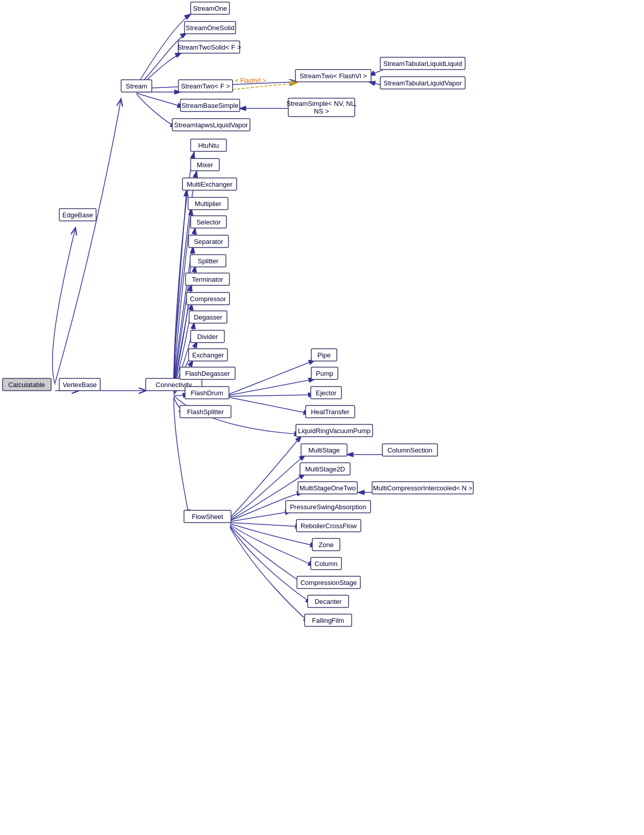 This screenshot has width=644, height=835. Describe the element at coordinates (210, 28) in the screenshot. I see `label-streamonesolid: StreamOneSolid` at that location.